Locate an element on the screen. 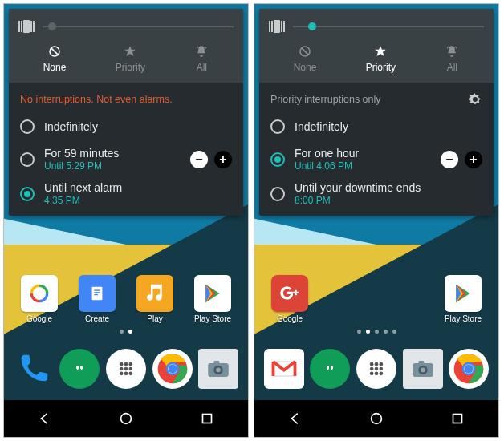  duration-option: For 59 minutesUntil 5:29 PM−+ is located at coordinates (126, 159).